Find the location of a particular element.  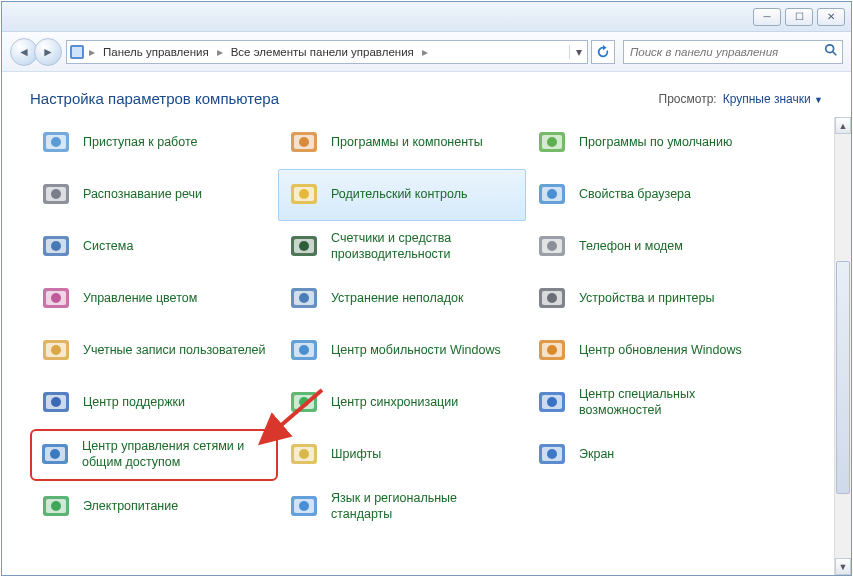

forward-button: ► is located at coordinates (48, 52).